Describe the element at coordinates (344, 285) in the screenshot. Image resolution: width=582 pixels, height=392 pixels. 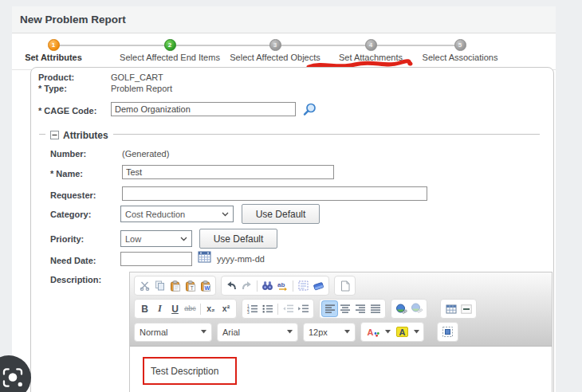
I see `new-page-icon` at that location.